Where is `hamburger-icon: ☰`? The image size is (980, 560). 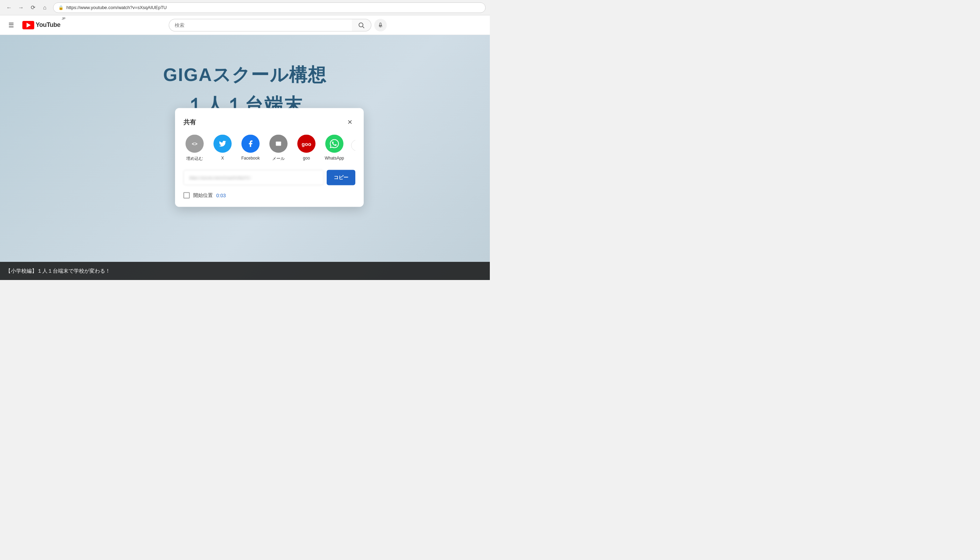
hamburger-icon: ☰ is located at coordinates (12, 25).